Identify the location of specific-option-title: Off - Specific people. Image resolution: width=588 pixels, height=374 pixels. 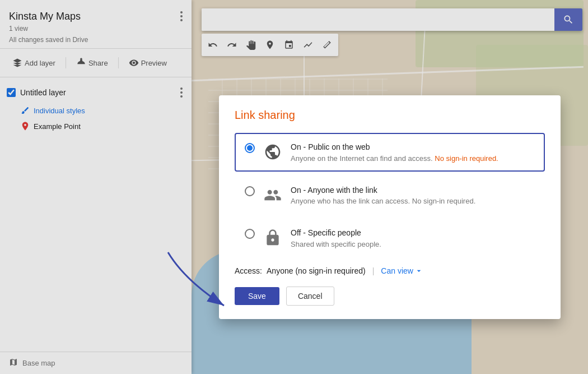
(413, 233).